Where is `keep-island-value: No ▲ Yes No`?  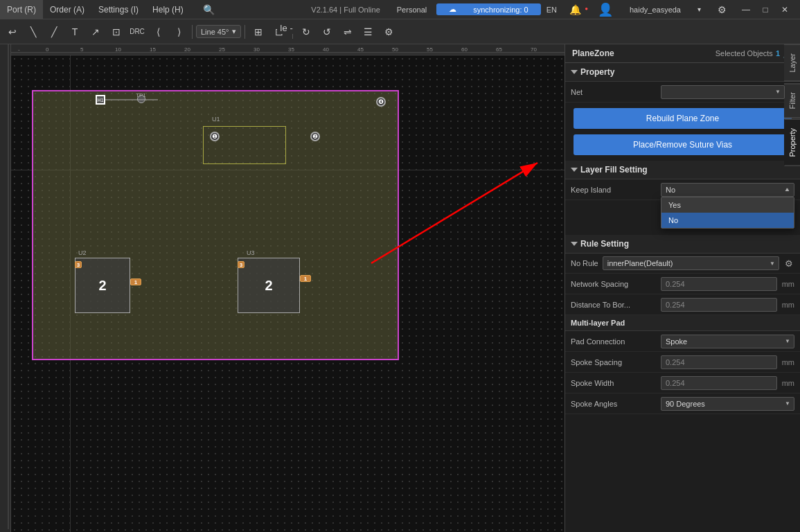
keep-island-value: No ▲ Yes No is located at coordinates (727, 190).